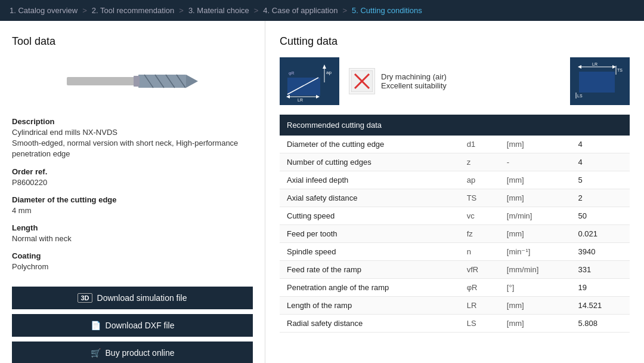 The height and width of the screenshot is (363, 644). I want to click on dry-machining-title: Dry machining (air), so click(414, 76).